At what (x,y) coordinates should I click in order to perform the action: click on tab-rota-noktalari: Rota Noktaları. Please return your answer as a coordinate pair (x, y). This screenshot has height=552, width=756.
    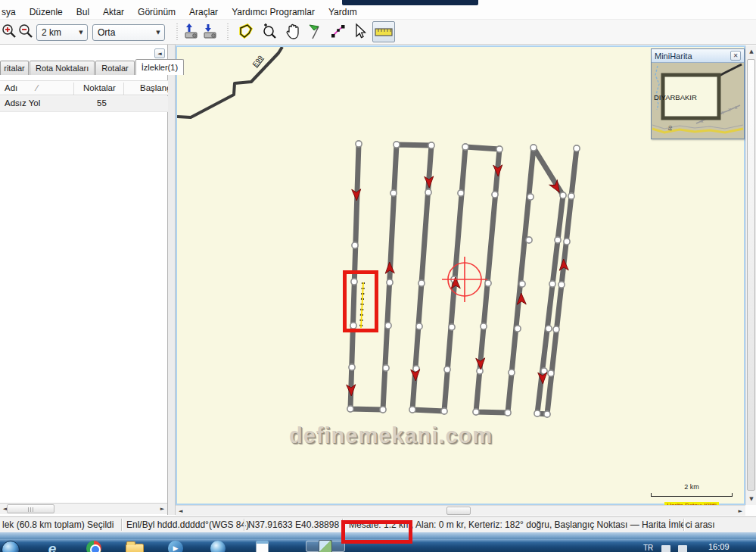
    Looking at the image, I should click on (62, 68).